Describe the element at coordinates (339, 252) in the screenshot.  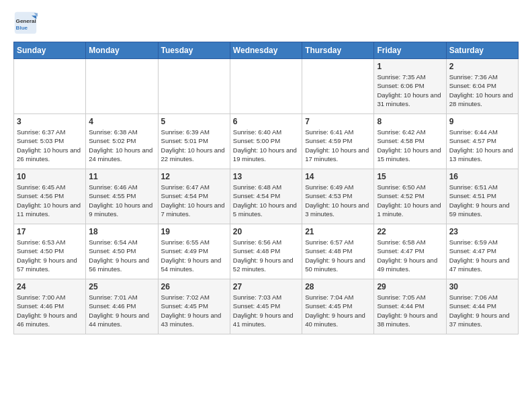
I see `calendar-cell: 21Sunrise: 6:57 AM Sunset: 4:48 PM Dayli…` at that location.